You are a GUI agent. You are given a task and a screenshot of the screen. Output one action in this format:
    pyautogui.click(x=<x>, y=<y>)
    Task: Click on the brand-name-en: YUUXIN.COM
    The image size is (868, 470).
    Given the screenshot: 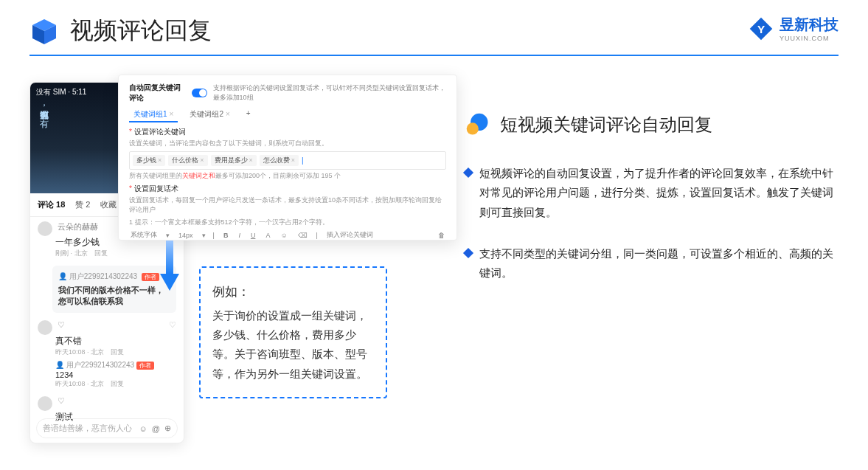 What is the action you would take?
    pyautogui.click(x=809, y=38)
    